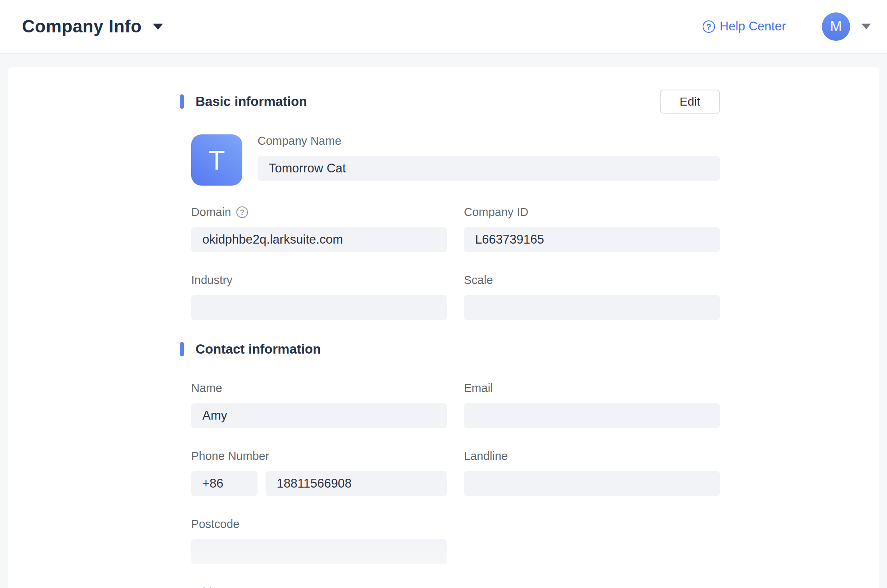  I want to click on domain-help-icon: ?, so click(242, 212).